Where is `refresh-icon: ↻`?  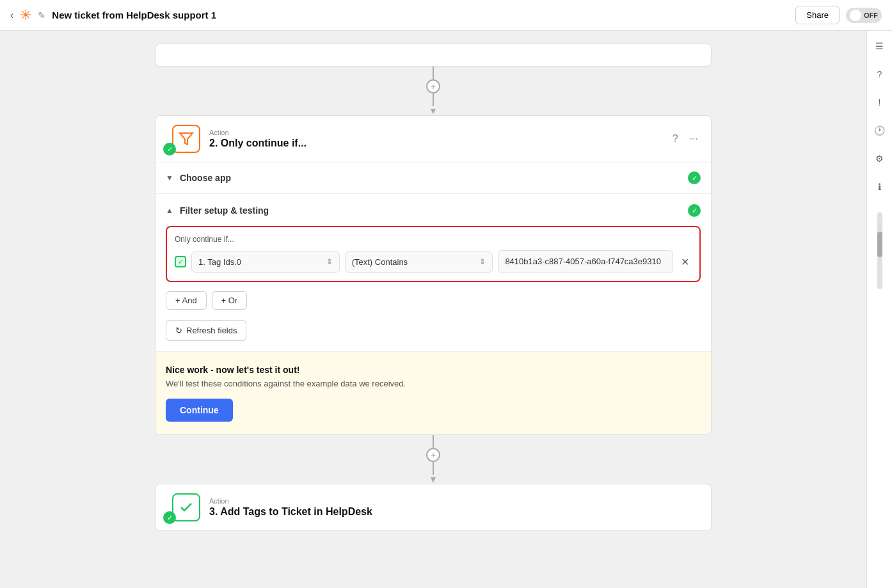
refresh-icon: ↻ is located at coordinates (179, 330).